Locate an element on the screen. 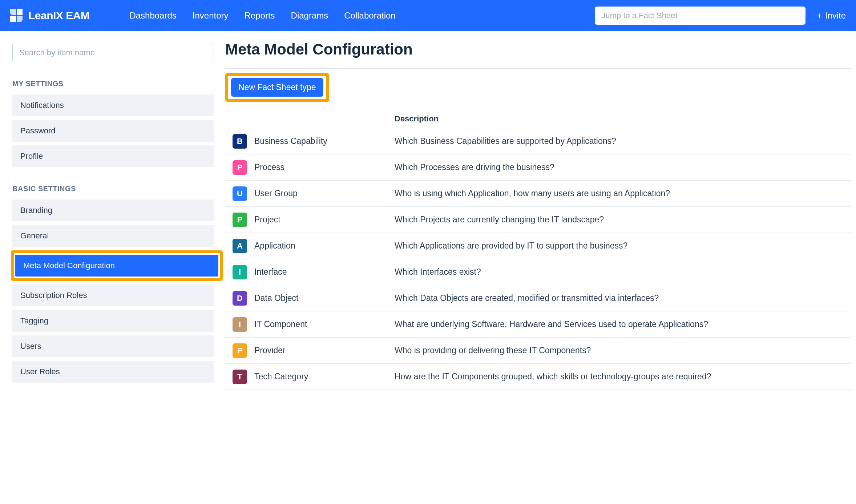  nav-inventory: Inventory is located at coordinates (211, 16).